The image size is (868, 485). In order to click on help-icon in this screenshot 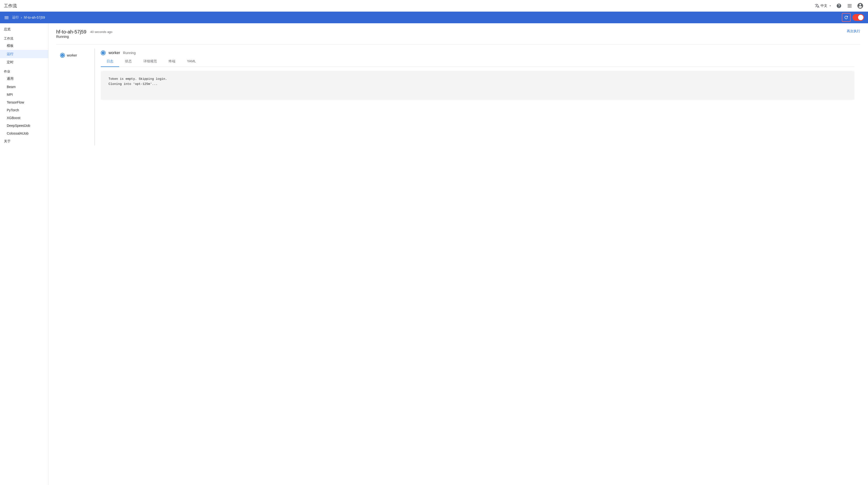, I will do `click(839, 6)`.